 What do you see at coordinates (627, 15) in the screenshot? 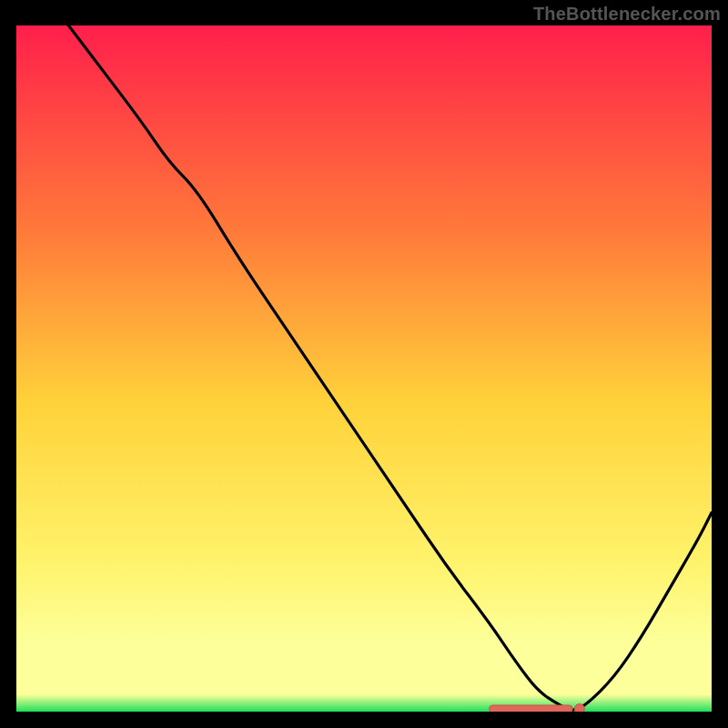
I see `watermark-text: TheBottlenecker.com` at bounding box center [627, 15].